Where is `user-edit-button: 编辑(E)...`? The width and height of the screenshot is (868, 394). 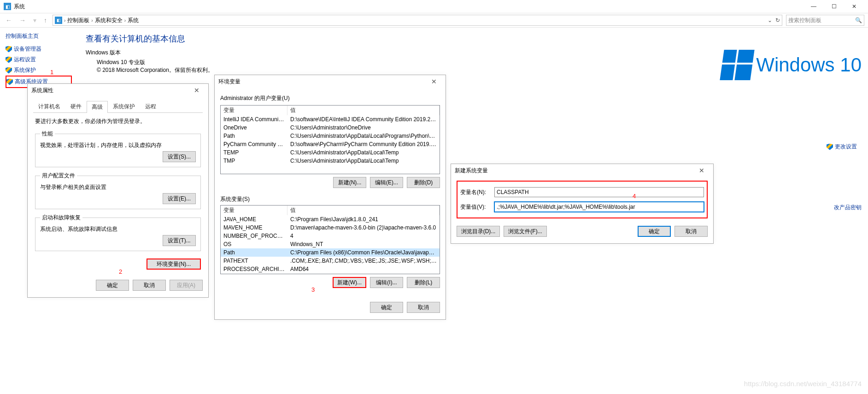 user-edit-button: 编辑(E)... is located at coordinates (387, 182).